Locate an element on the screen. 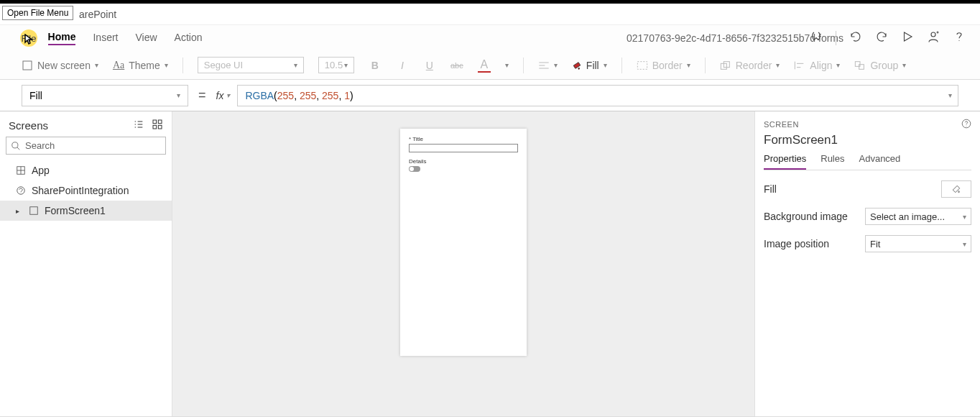 Image resolution: width=980 pixels, height=417 pixels. font-select: Segoe UI▾ is located at coordinates (251, 65).